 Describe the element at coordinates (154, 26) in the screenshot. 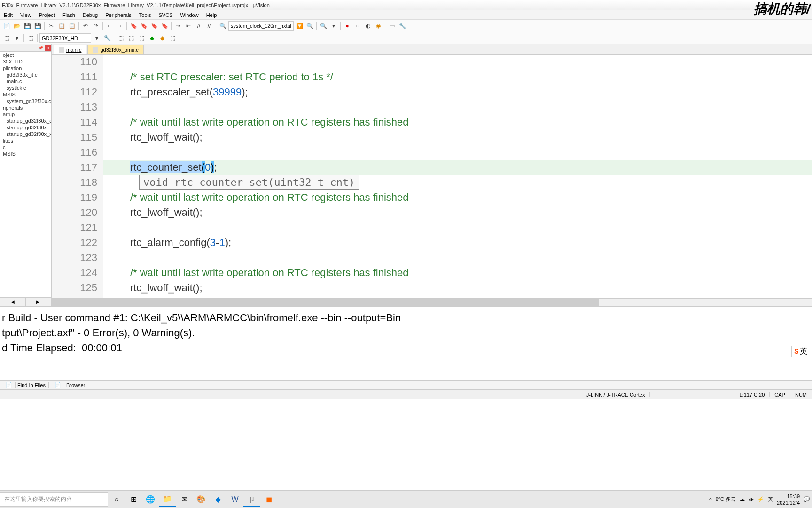

I see `bookmark-next-icon: 🔖` at that location.